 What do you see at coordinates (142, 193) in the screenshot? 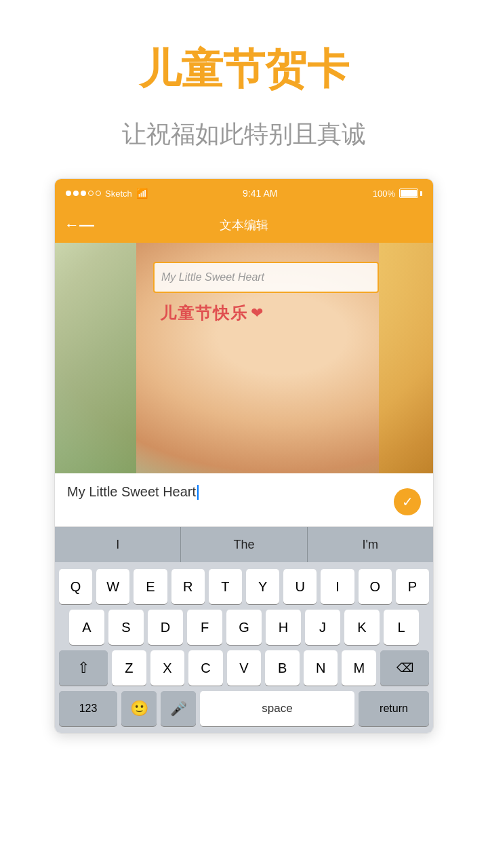
I see `wifi-icon: 📶` at bounding box center [142, 193].